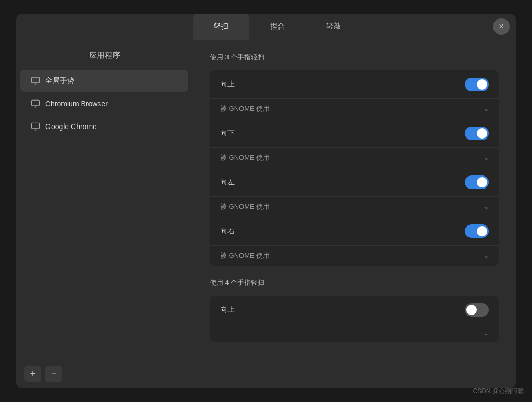 The height and width of the screenshot is (402, 532). What do you see at coordinates (33, 374) in the screenshot?
I see `add-button: +` at bounding box center [33, 374].